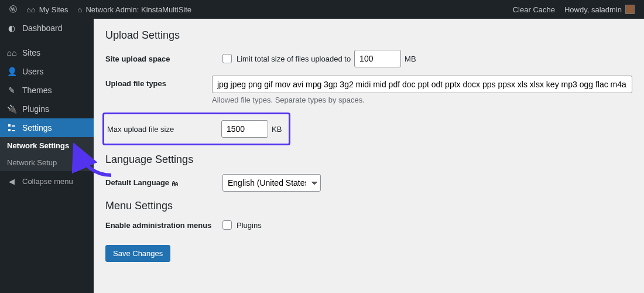 The width and height of the screenshot is (644, 293). Describe the element at coordinates (135, 9) in the screenshot. I see `network-admin-link: ⌂Network Admin: KinstaMultiSite` at that location.